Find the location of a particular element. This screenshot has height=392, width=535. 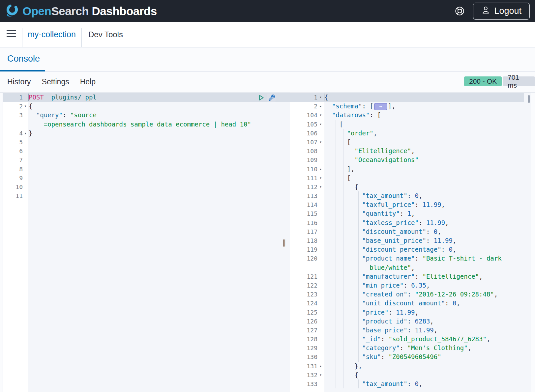

code-line: 113 "tax_amount": 0, is located at coordinates (413, 196).